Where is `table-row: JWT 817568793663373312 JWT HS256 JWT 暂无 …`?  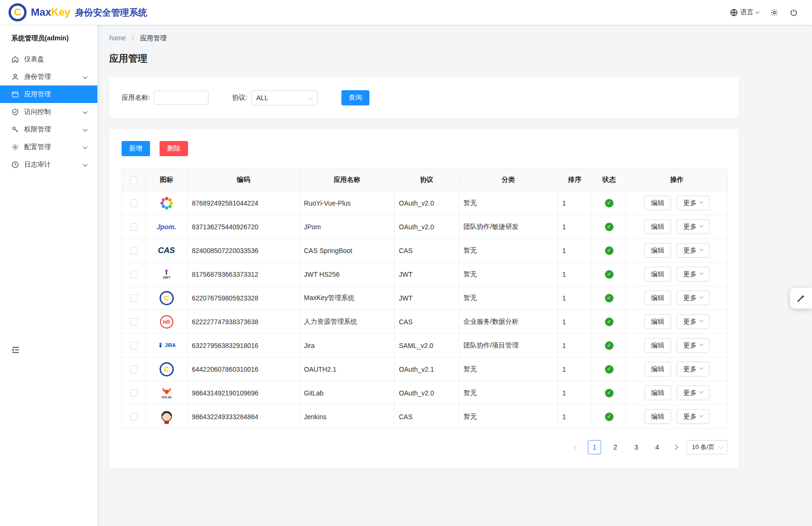 table-row: JWT 817568793663373312 JWT HS256 JWT 暂无 … is located at coordinates (425, 274).